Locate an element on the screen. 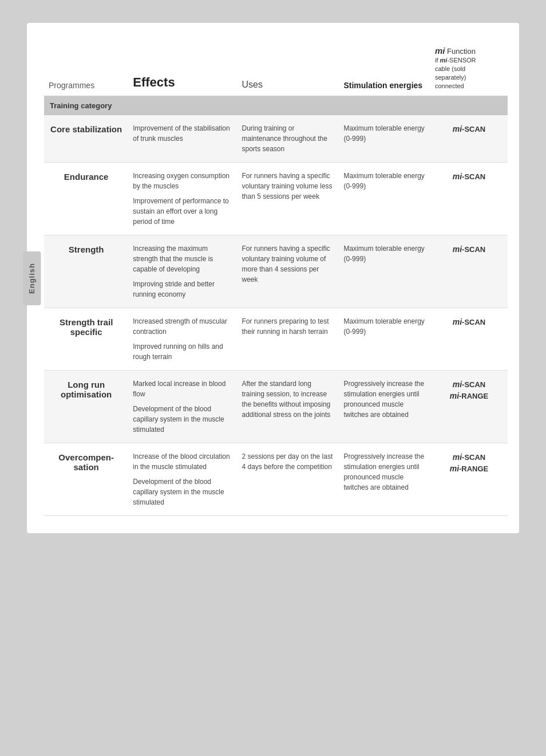 This screenshot has height=756, width=546. header-row: Programmes Effects Uses Stimulation ener… is located at coordinates (276, 68).